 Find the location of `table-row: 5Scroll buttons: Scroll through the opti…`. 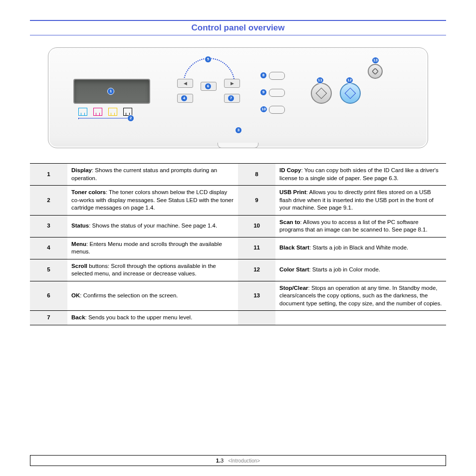

table-row: 5Scroll buttons: Scroll through the opti… is located at coordinates (238, 270).